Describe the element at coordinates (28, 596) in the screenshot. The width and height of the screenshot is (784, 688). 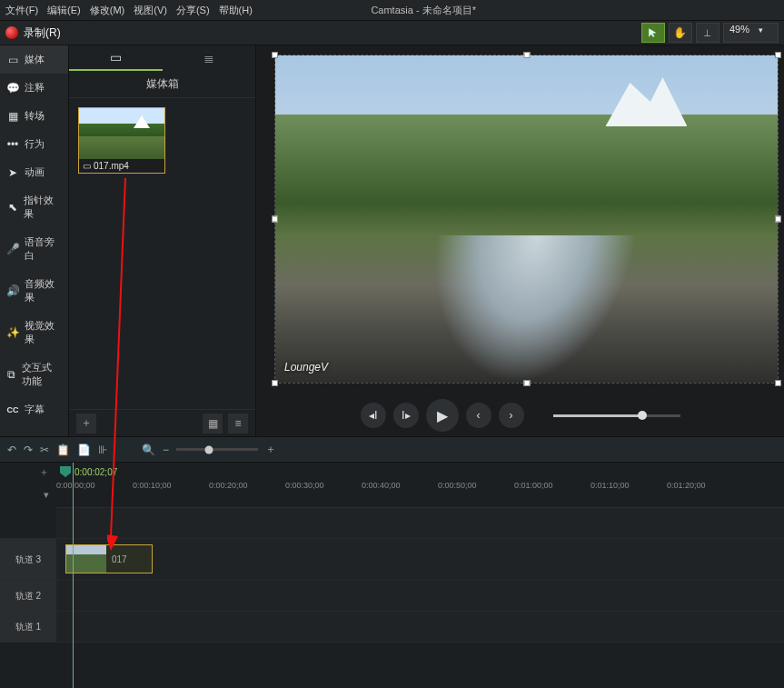
I see `track-label: 轨道 2` at that location.